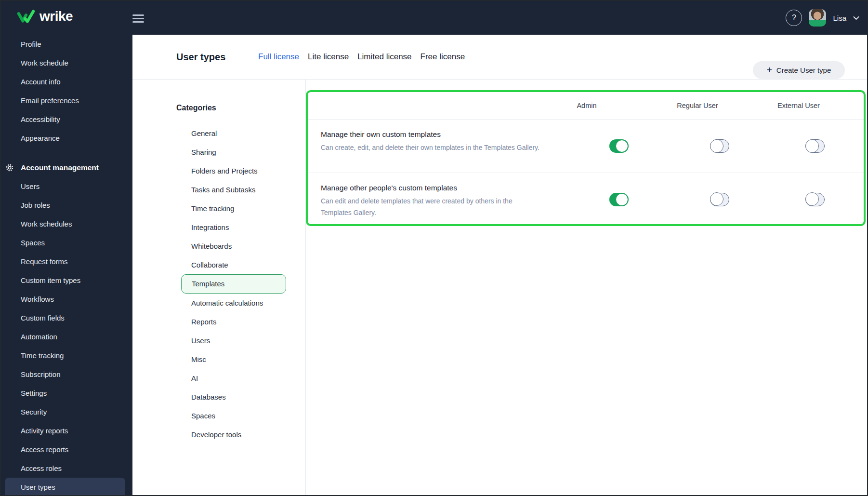  What do you see at coordinates (56, 16) in the screenshot?
I see `brand-text: wrike` at bounding box center [56, 16].